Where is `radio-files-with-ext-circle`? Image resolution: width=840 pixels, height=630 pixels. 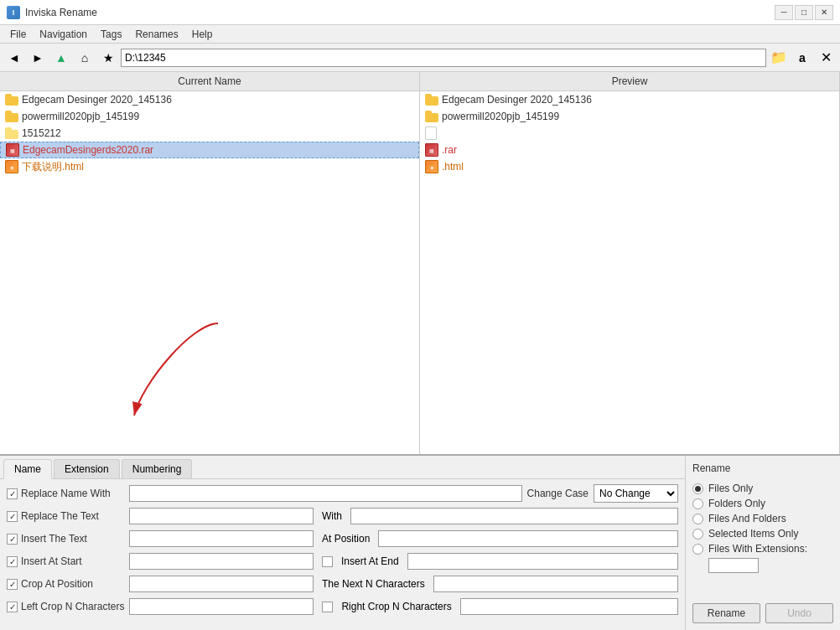
radio-files-with-ext-circle is located at coordinates (697, 550).